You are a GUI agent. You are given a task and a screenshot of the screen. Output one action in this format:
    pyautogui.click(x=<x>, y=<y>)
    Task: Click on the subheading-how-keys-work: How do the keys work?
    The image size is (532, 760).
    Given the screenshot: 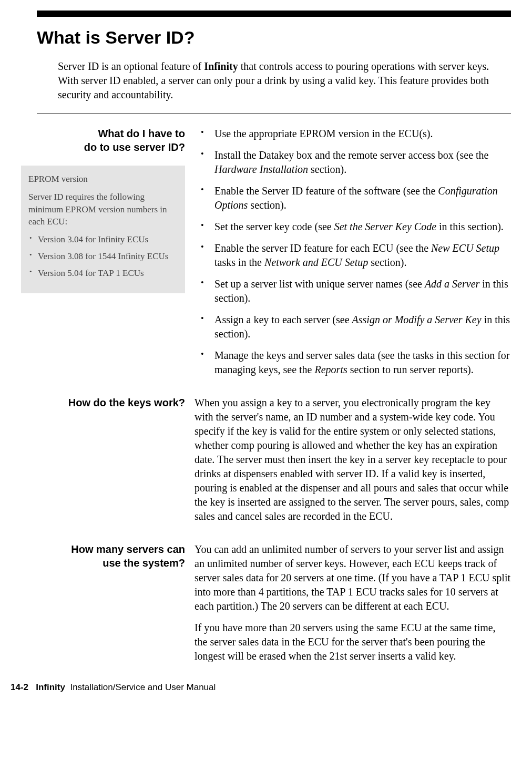 What is the action you would take?
    pyautogui.click(x=98, y=403)
    